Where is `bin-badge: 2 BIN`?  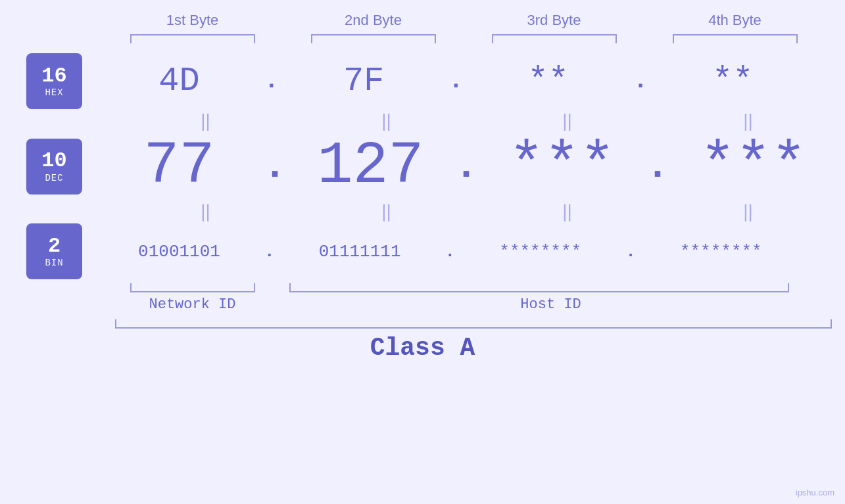
bin-badge: 2 BIN is located at coordinates (54, 251).